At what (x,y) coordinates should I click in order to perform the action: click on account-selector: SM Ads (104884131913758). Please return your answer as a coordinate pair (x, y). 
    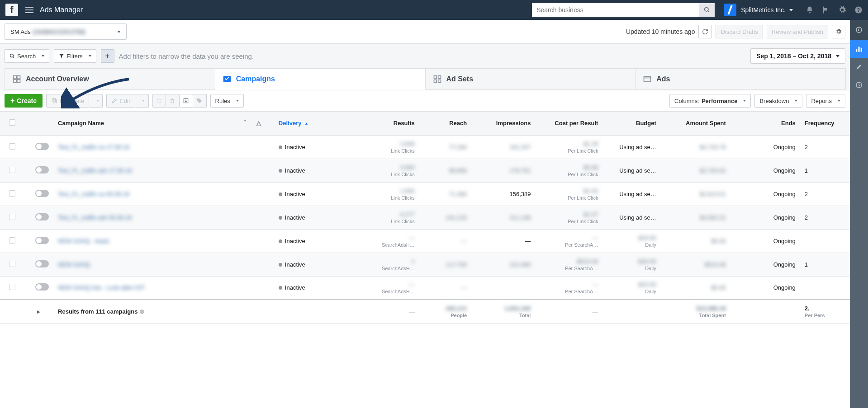
    Looking at the image, I should click on (66, 32).